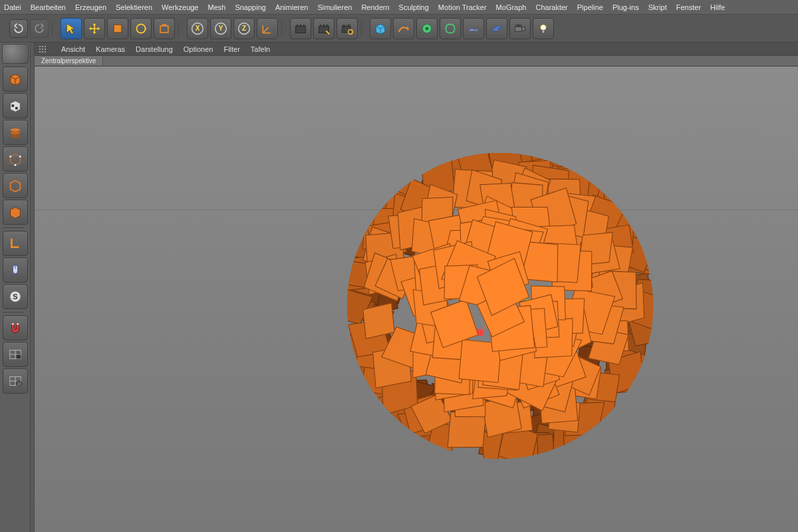  I want to click on magnet-button, so click(15, 328).